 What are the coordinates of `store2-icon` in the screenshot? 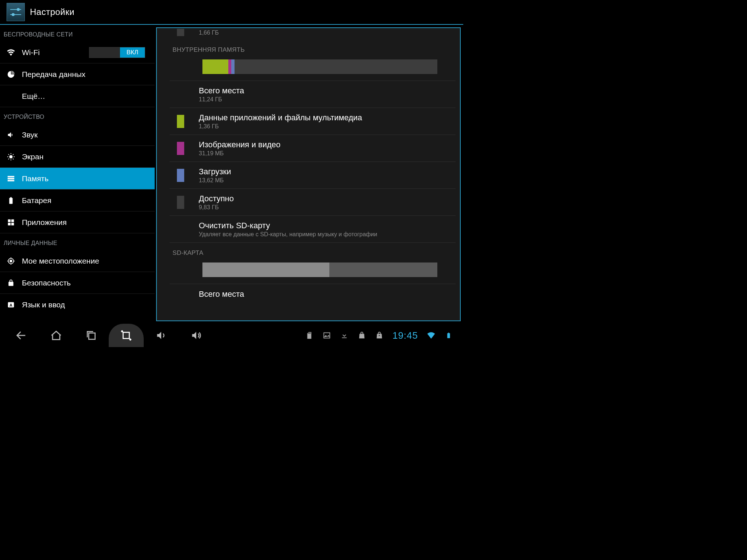 It's located at (379, 335).